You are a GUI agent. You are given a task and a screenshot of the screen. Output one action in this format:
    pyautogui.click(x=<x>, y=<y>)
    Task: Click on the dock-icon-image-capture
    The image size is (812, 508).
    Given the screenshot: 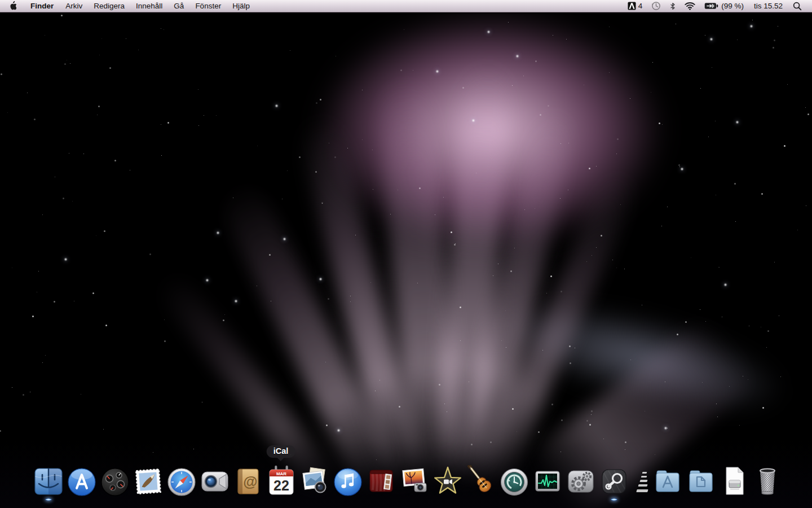 What is the action you would take?
    pyautogui.click(x=414, y=481)
    